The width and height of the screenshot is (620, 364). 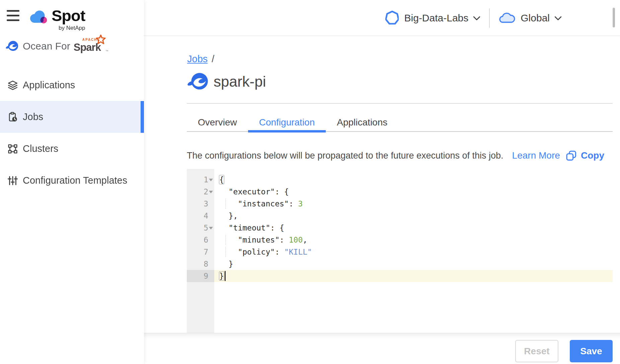 I want to click on line-number: 9, so click(x=201, y=276).